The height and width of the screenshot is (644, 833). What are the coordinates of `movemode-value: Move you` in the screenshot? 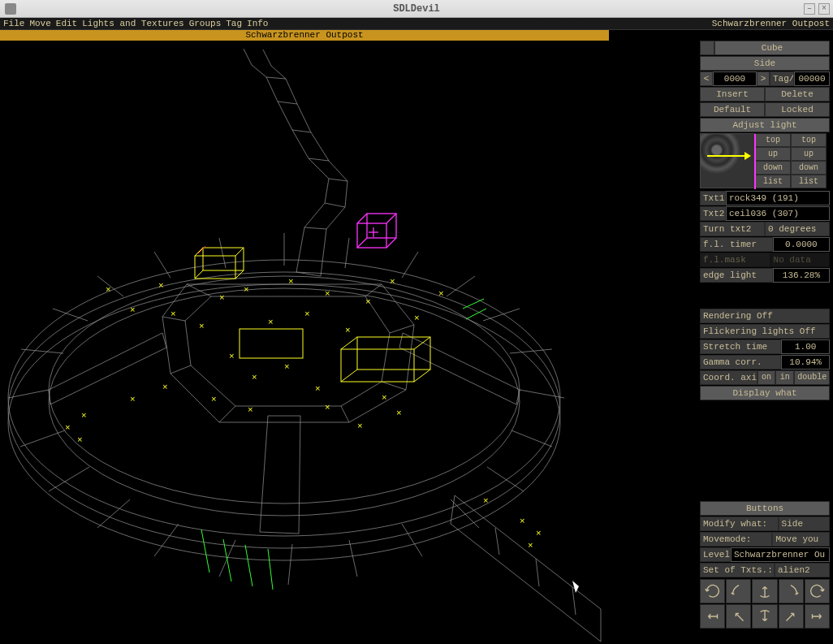 It's located at (801, 539).